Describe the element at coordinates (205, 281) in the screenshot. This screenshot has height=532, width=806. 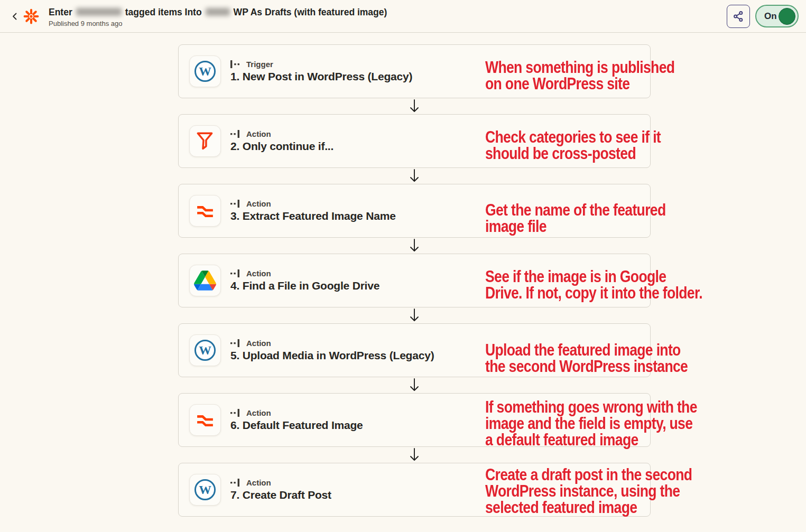
I see `google-drive-icon` at that location.